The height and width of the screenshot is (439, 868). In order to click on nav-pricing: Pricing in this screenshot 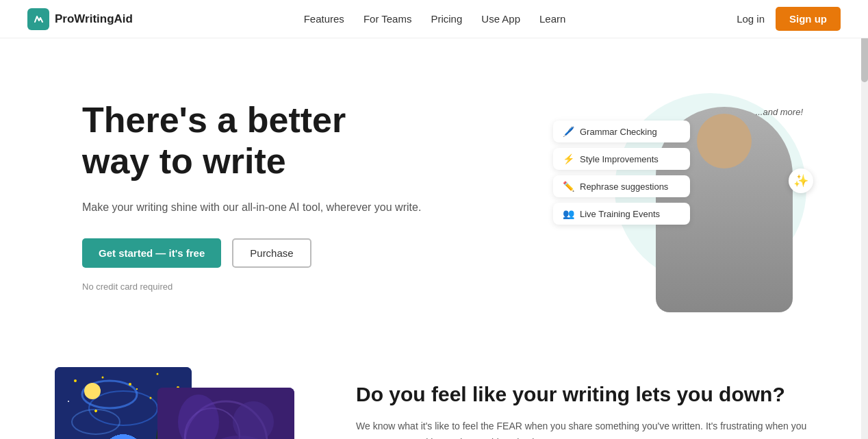, I will do `click(446, 19)`.